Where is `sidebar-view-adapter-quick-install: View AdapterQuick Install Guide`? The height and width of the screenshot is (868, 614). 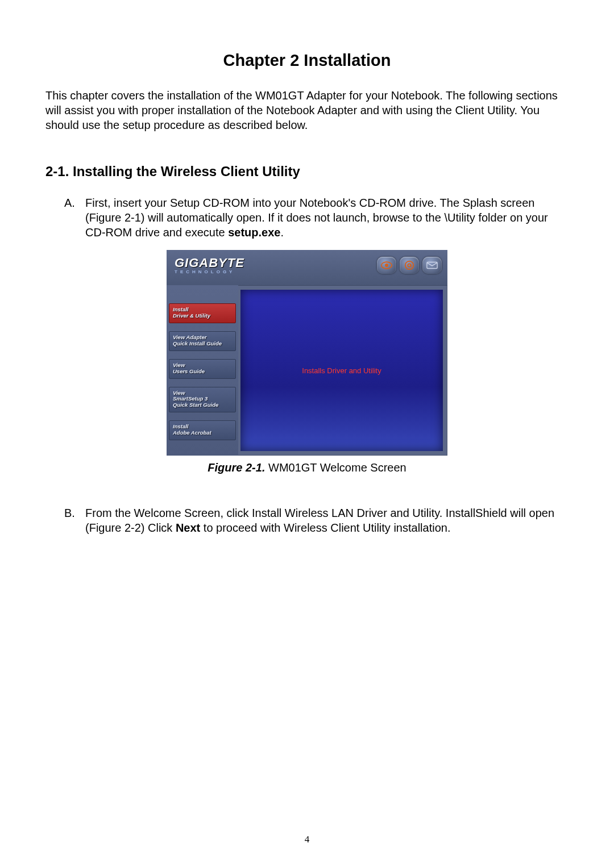 sidebar-view-adapter-quick-install: View AdapterQuick Install Guide is located at coordinates (202, 341).